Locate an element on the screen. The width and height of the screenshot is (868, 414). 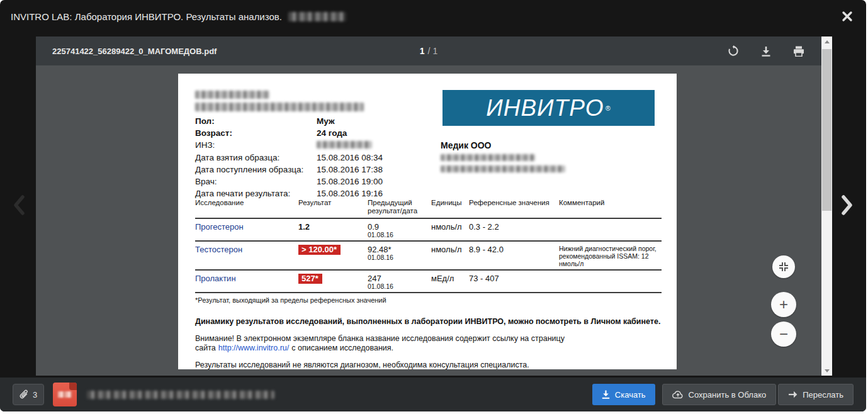
previous-result: 247 01.08.16 is located at coordinates (399, 282).